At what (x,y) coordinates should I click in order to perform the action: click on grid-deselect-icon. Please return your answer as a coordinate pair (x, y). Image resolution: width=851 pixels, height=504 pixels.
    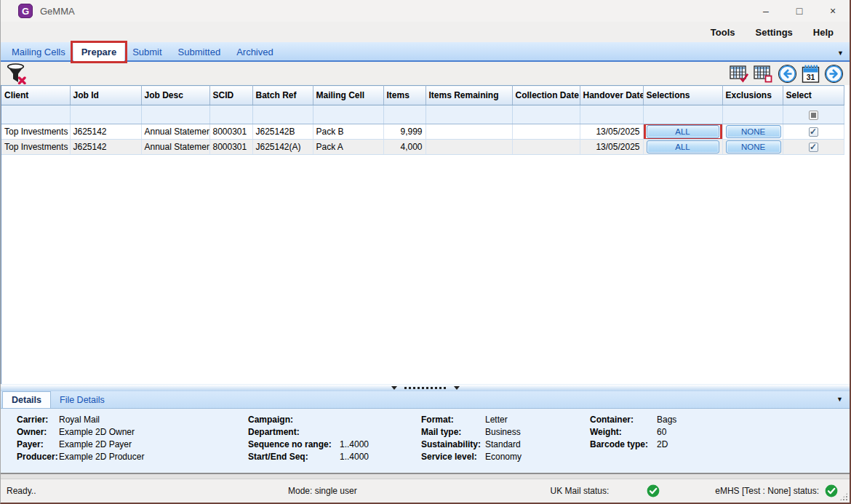
    Looking at the image, I should click on (764, 74).